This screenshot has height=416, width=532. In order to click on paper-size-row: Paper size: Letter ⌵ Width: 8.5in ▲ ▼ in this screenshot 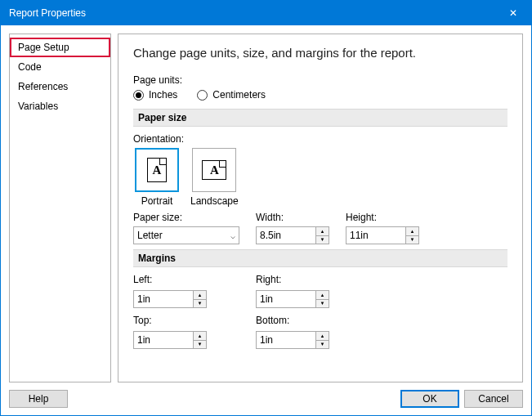, I will do `click(320, 228)`.